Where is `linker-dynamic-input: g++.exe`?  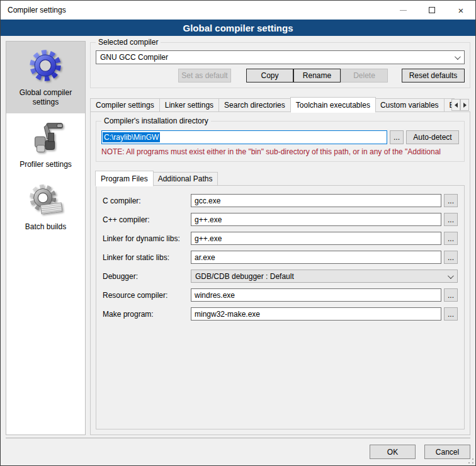 linker-dynamic-input: g++.exe is located at coordinates (316, 238).